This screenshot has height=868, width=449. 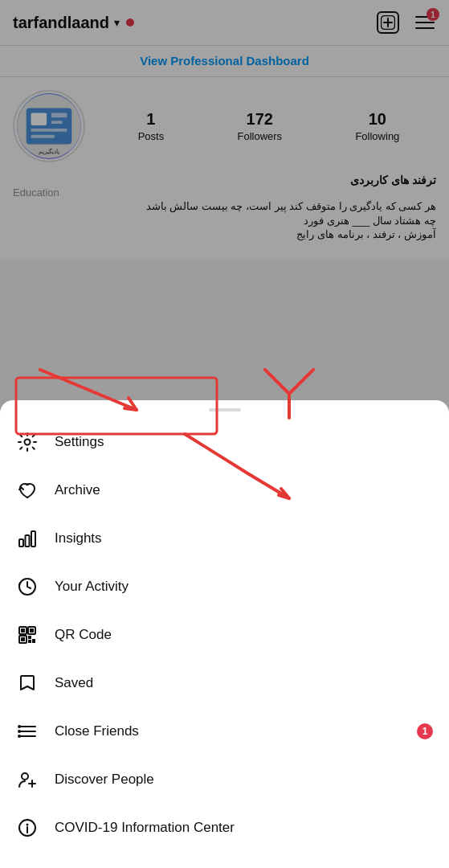 What do you see at coordinates (225, 490) in the screenshot?
I see `menu-item-archive: Archive` at bounding box center [225, 490].